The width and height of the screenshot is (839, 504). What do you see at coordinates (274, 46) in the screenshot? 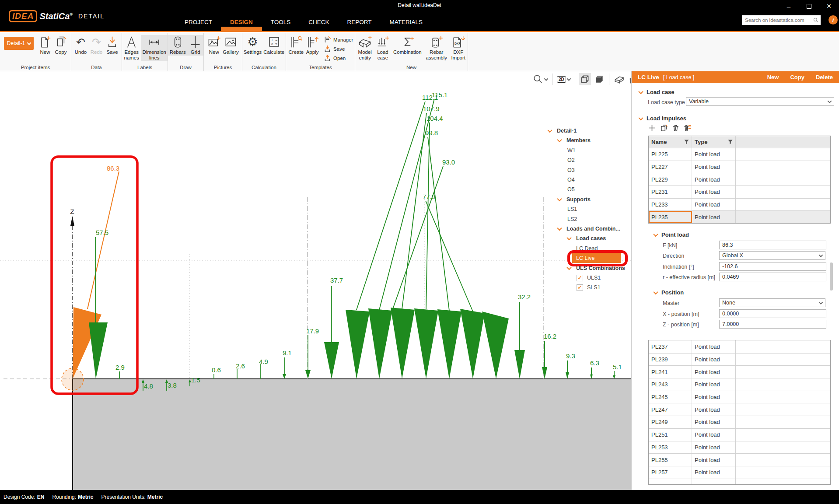
I see `calculate-button: +− ×÷ Calculate` at bounding box center [274, 46].